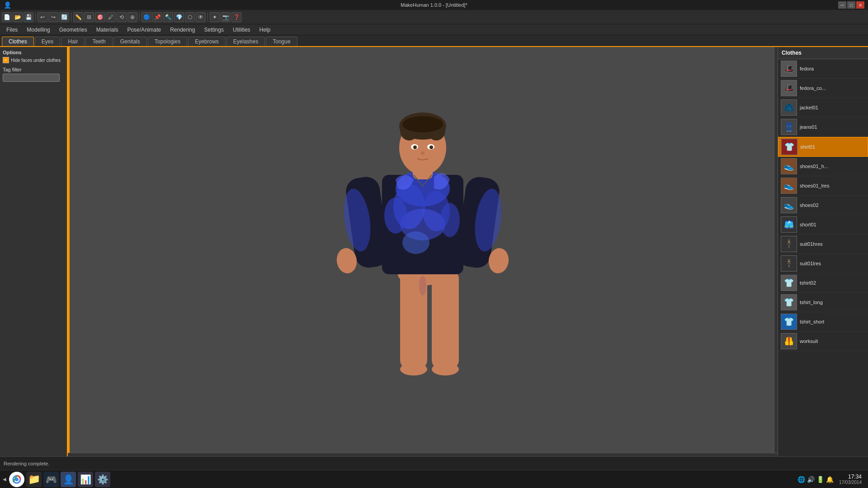  Describe the element at coordinates (860, 5) in the screenshot. I see `close-button: ✕` at that location.